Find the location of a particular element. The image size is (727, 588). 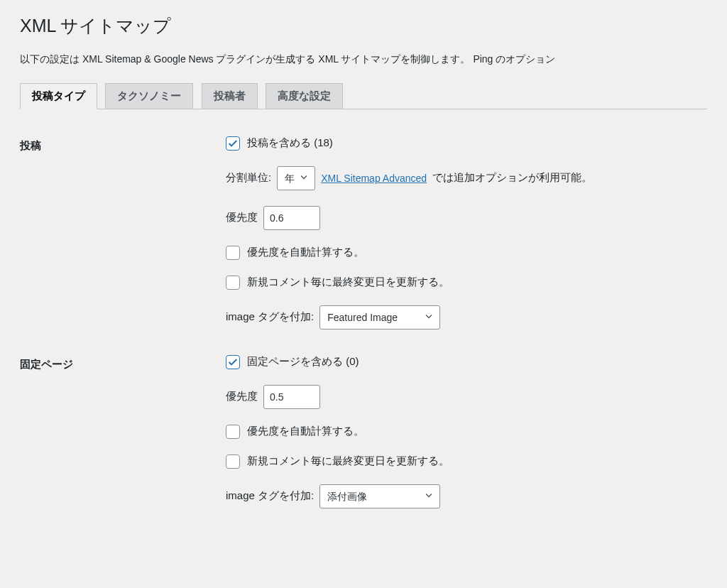

page-description: 以下の設定は XML Sitemap & Google News プラグインが生… is located at coordinates (364, 60).